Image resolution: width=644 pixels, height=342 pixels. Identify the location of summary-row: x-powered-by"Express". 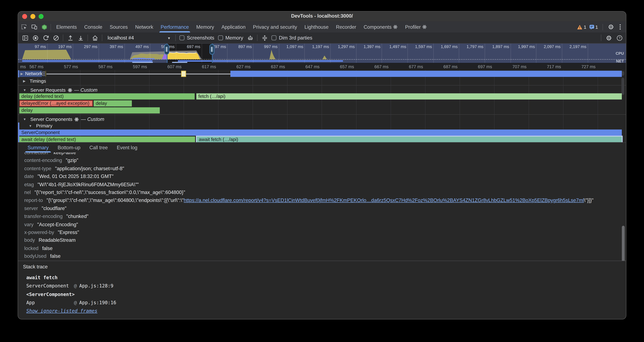
(322, 233).